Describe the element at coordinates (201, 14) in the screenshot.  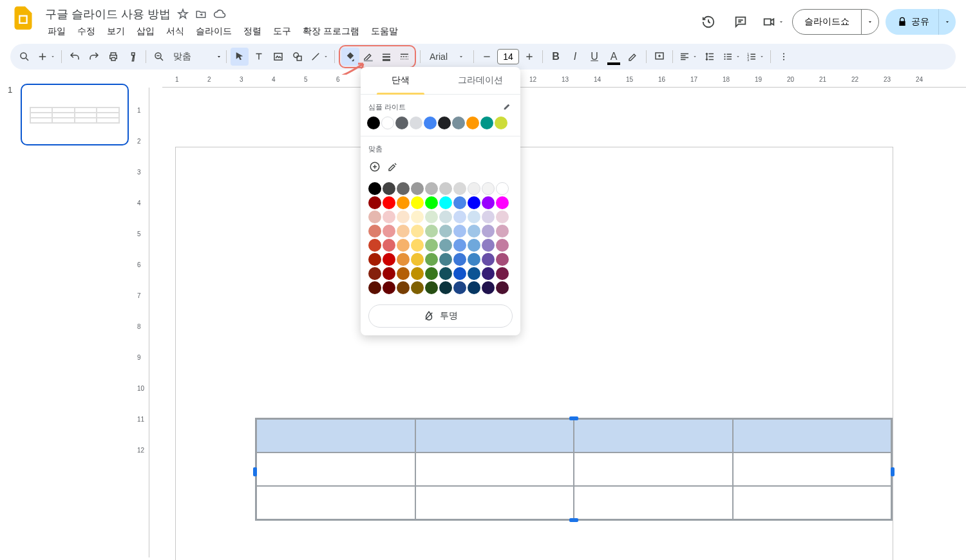
I see `move-folder-icon` at that location.